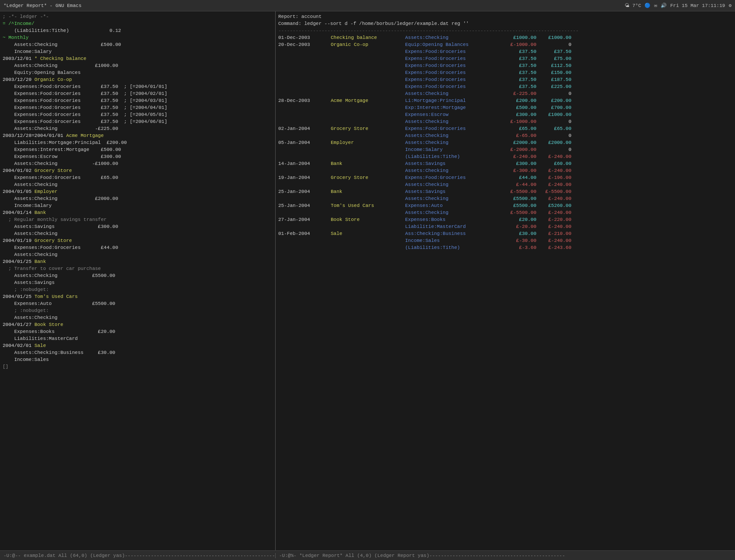 The image size is (735, 560). What do you see at coordinates (453, 45) in the screenshot?
I see `report-account: Equip:Opening Balances` at bounding box center [453, 45].